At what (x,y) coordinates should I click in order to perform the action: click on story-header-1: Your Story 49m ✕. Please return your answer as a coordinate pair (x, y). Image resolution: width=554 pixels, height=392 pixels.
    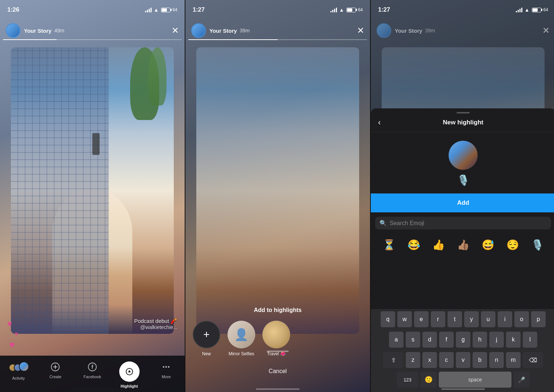
    Looking at the image, I should click on (92, 31).